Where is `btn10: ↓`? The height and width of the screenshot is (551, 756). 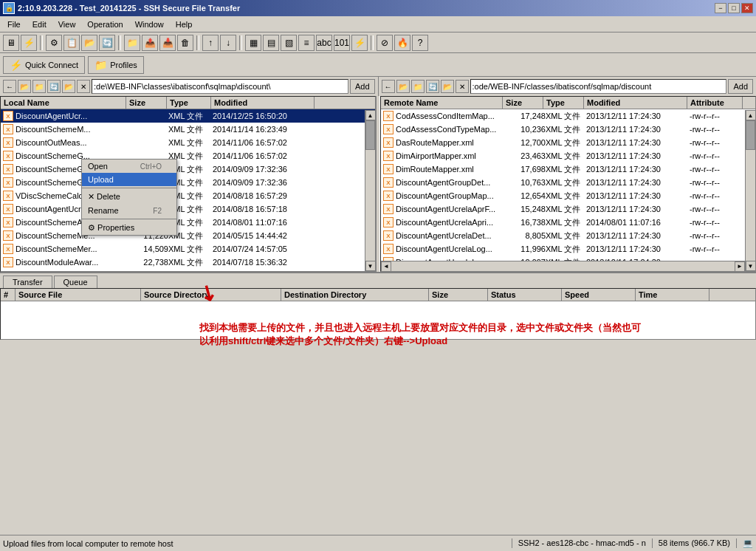
btn10: ↓ is located at coordinates (228, 43).